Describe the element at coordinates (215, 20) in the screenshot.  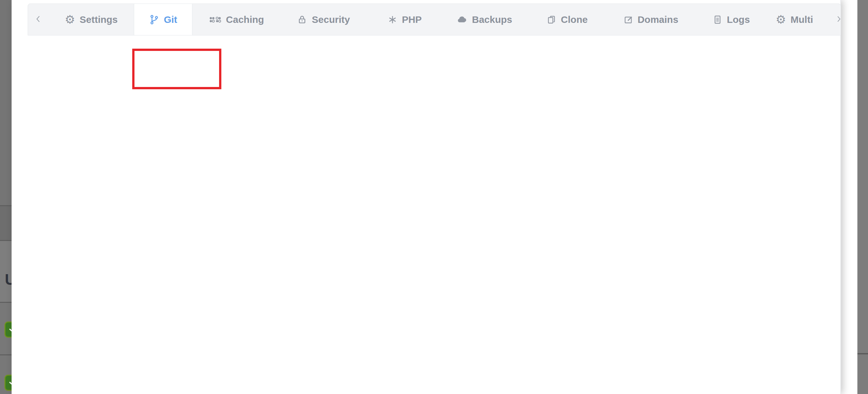
I see `dots-grid-icon` at that location.